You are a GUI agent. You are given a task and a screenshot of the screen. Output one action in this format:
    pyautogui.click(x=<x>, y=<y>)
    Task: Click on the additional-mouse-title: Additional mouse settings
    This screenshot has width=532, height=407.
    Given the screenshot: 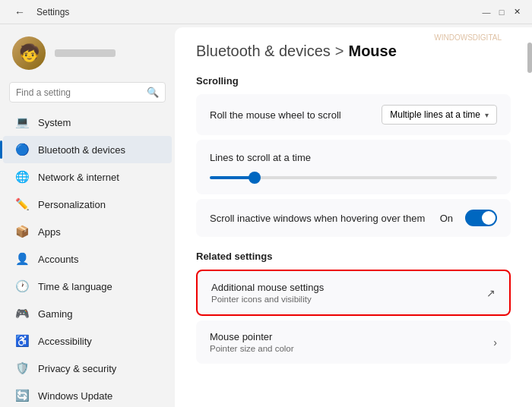 What is the action you would take?
    pyautogui.click(x=268, y=287)
    